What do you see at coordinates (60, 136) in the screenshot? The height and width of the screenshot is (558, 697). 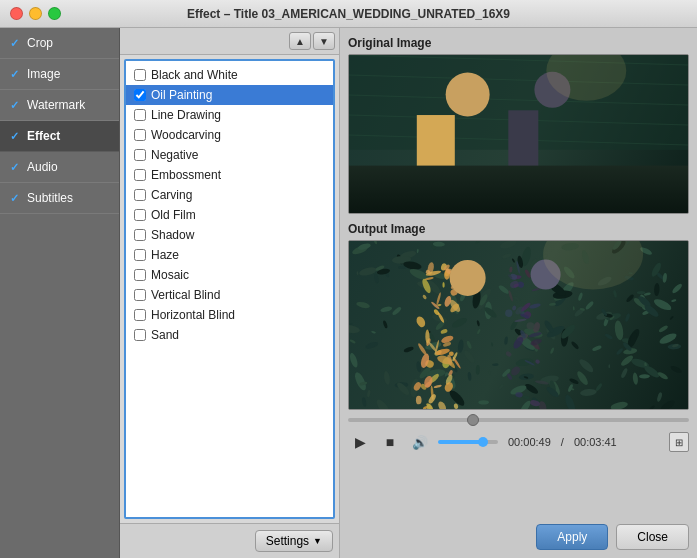 I see `sidebar-item-effect: ✓ Effect` at bounding box center [60, 136].